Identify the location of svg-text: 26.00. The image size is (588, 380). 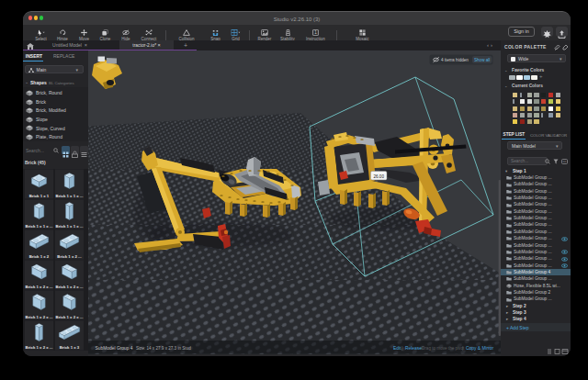
(379, 176).